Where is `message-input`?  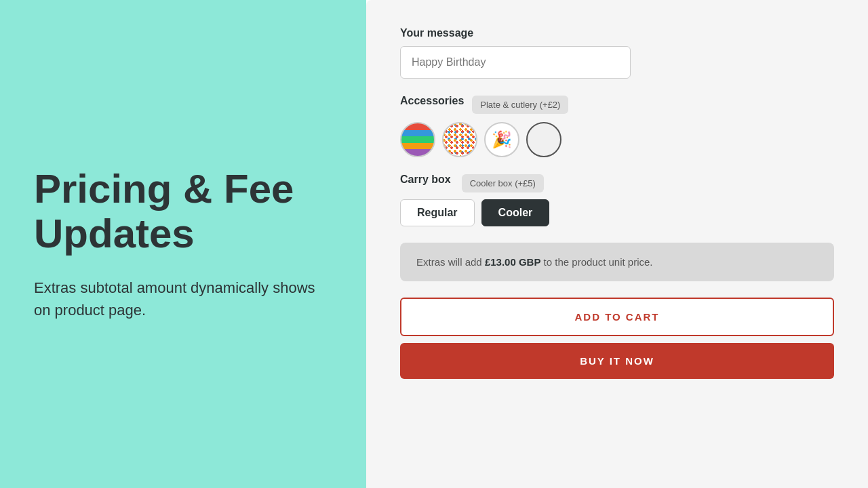
message-input is located at coordinates (515, 62).